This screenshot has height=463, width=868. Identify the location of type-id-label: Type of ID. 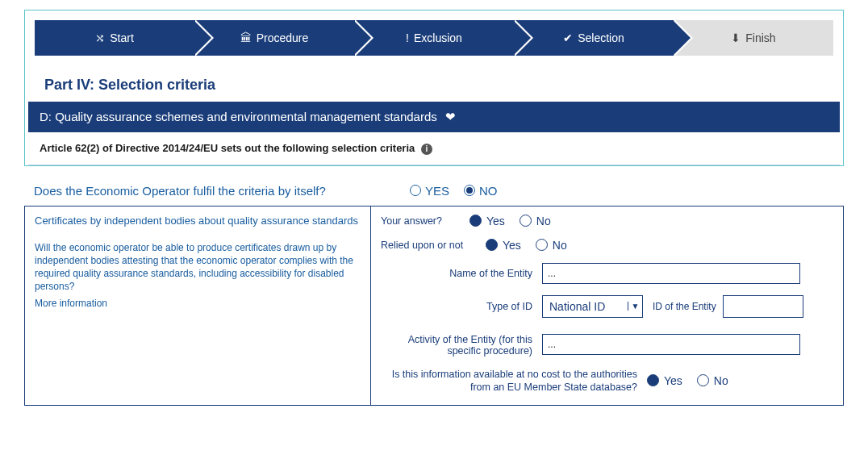
(461, 307).